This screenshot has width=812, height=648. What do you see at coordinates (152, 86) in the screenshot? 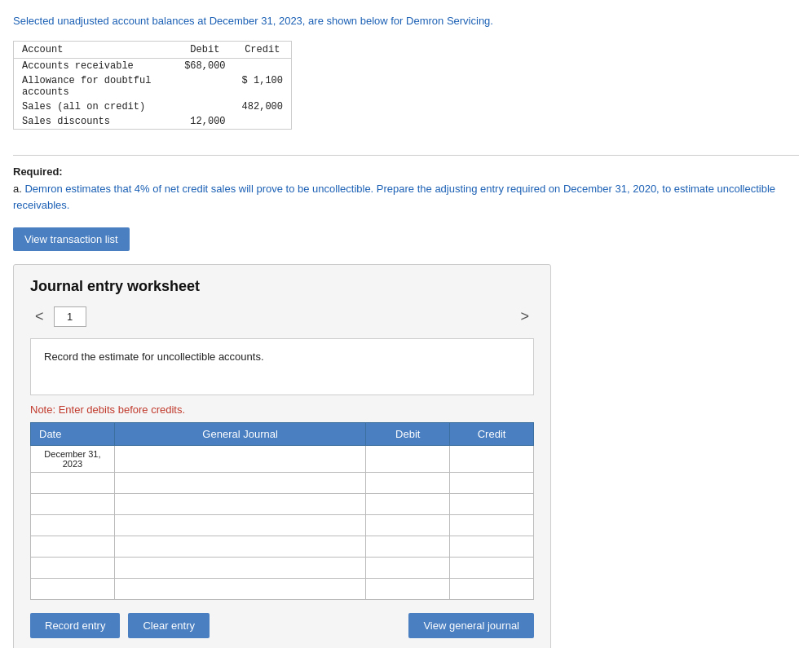
I see `table-row: Allowance for doubtful accounts $ 1,100` at bounding box center [152, 86].